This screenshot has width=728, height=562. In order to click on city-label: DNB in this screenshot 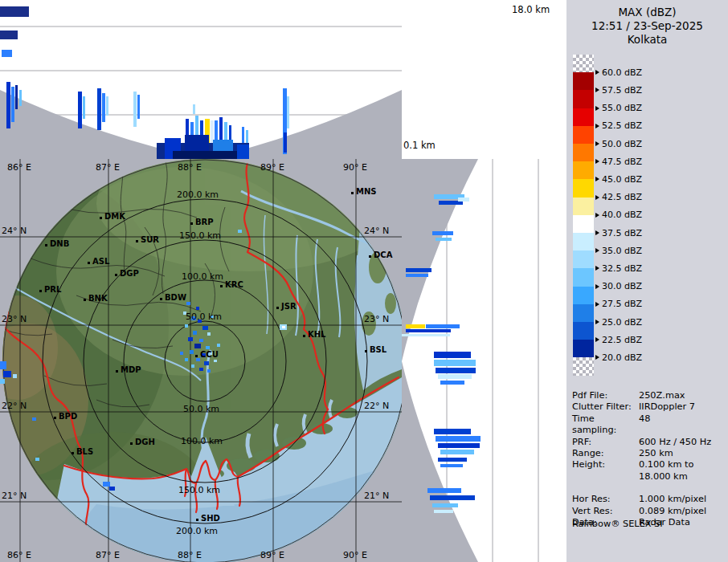, I will do `click(59, 244)`.